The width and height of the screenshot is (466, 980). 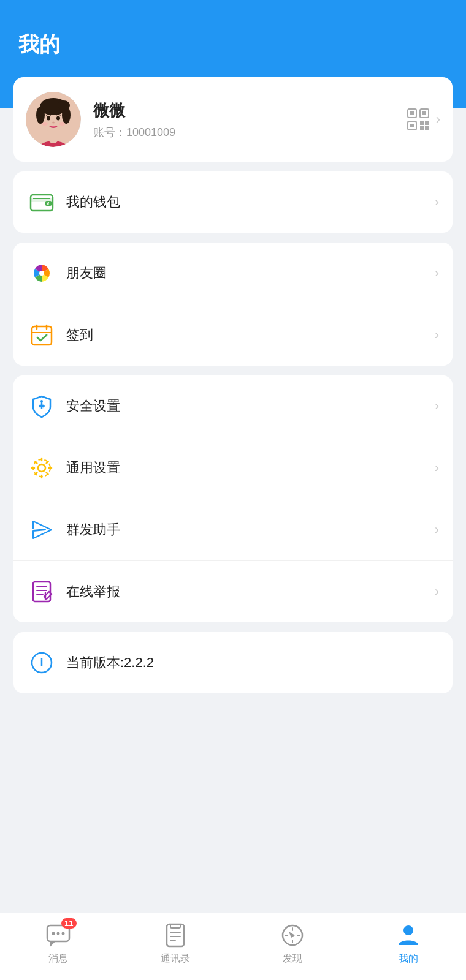 I want to click on wallet-label: 我的钱包, so click(x=250, y=202).